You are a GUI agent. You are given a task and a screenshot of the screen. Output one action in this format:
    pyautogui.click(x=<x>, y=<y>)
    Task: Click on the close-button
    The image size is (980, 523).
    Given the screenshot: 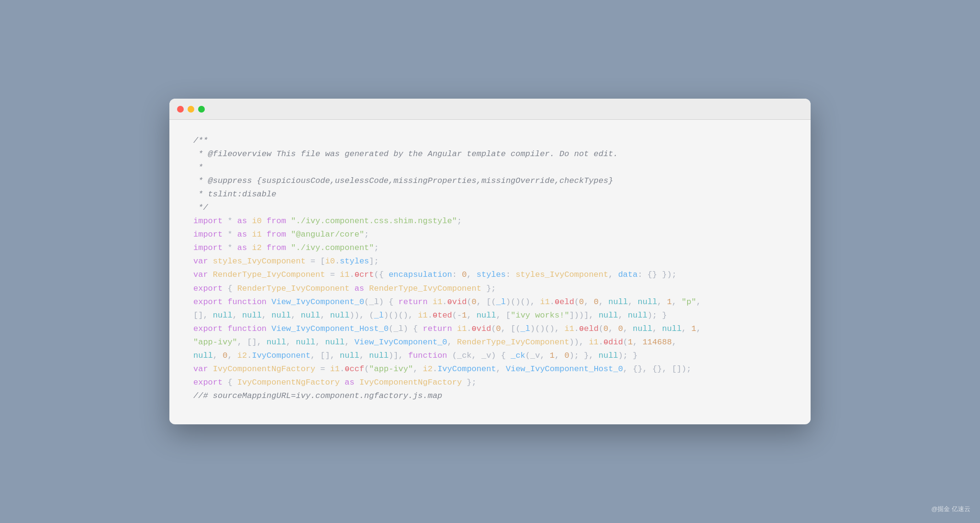 What is the action you would take?
    pyautogui.click(x=180, y=109)
    